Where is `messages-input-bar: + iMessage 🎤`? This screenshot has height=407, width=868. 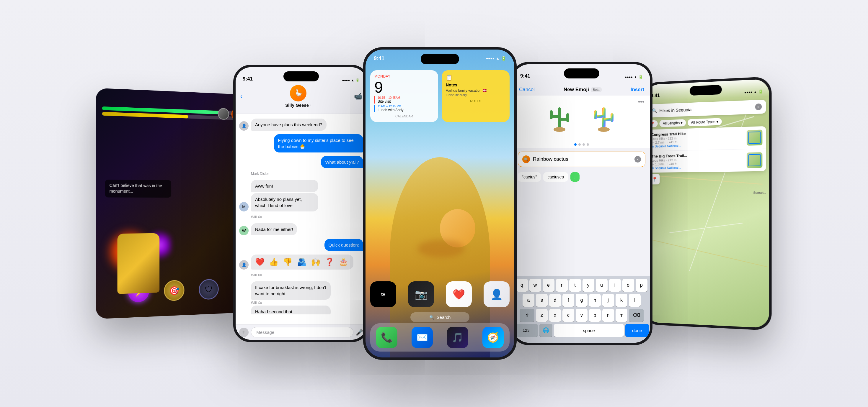 messages-input-bar: + iMessage 🎤 is located at coordinates (301, 332).